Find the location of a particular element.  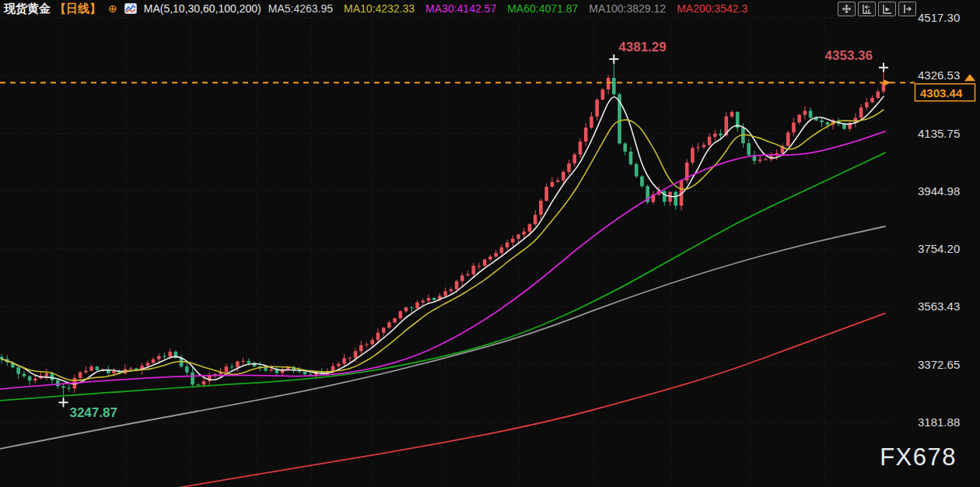

svg-text: 3372.65 is located at coordinates (939, 364).